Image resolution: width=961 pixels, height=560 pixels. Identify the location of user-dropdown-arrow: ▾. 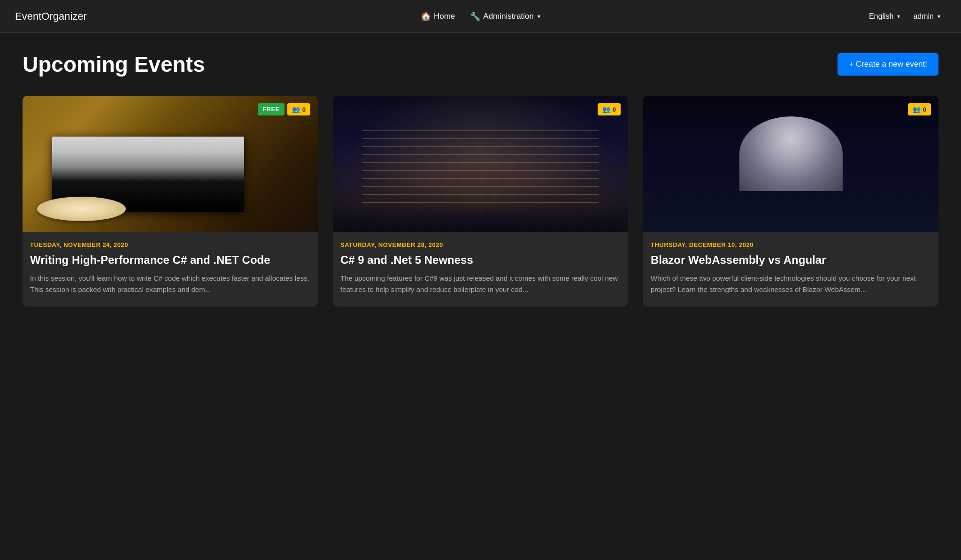
(939, 16).